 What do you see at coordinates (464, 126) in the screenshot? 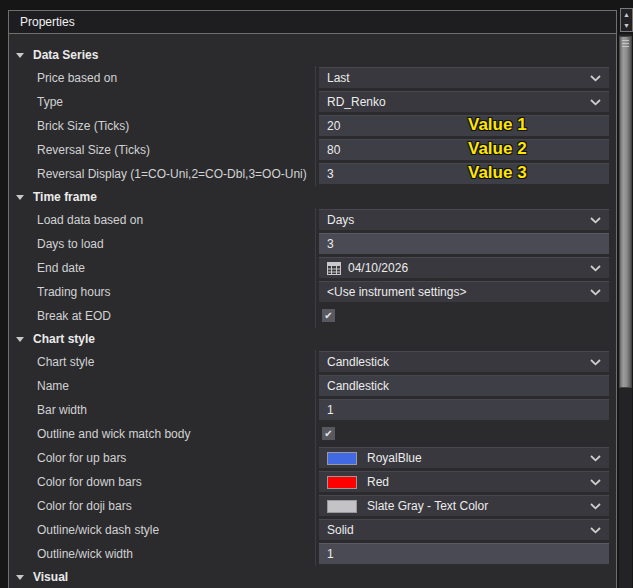
I see `brick-size-input: 20` at bounding box center [464, 126].